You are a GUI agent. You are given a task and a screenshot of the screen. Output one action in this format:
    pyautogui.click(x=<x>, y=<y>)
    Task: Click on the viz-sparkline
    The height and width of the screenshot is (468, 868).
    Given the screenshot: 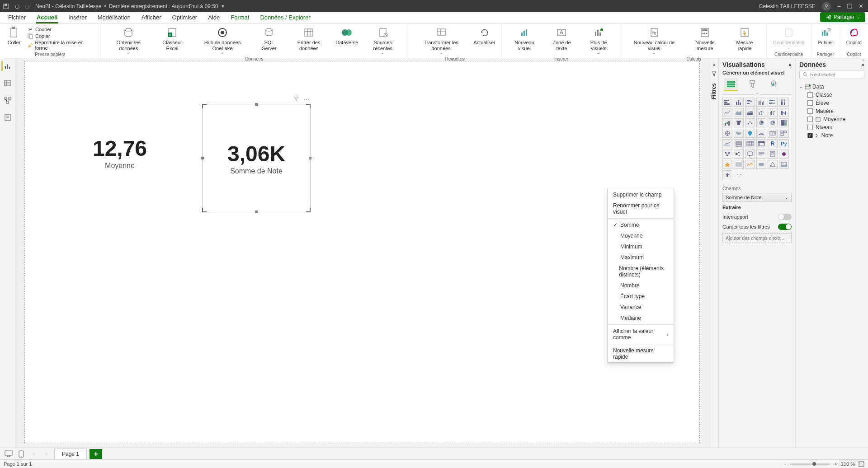 What is the action you would take?
    pyautogui.click(x=750, y=164)
    